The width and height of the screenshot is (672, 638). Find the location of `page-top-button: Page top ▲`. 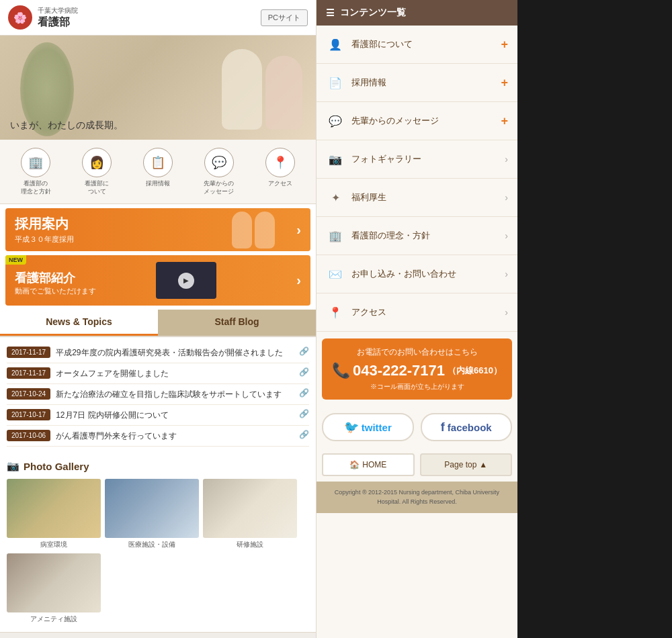

page-top-button: Page top ▲ is located at coordinates (466, 465).